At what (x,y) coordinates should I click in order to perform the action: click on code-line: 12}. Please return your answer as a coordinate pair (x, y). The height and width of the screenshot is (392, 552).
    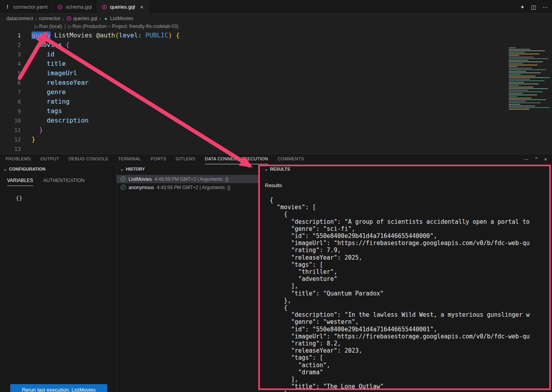
    Looking at the image, I should click on (276, 139).